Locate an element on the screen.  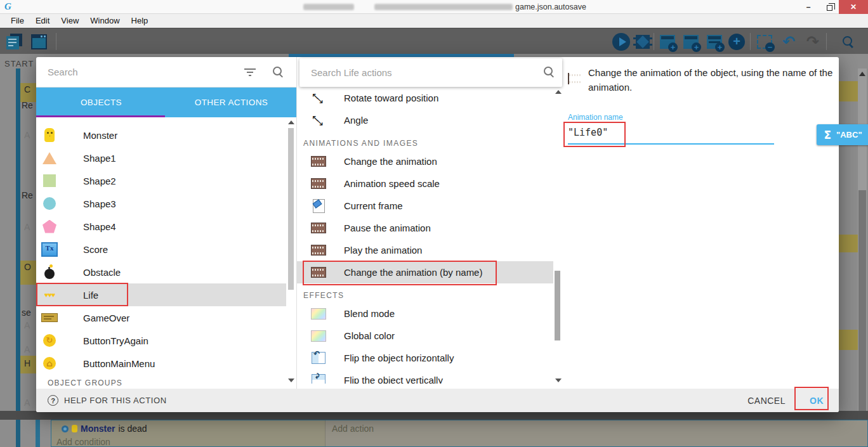
play-icon is located at coordinates (621, 42).